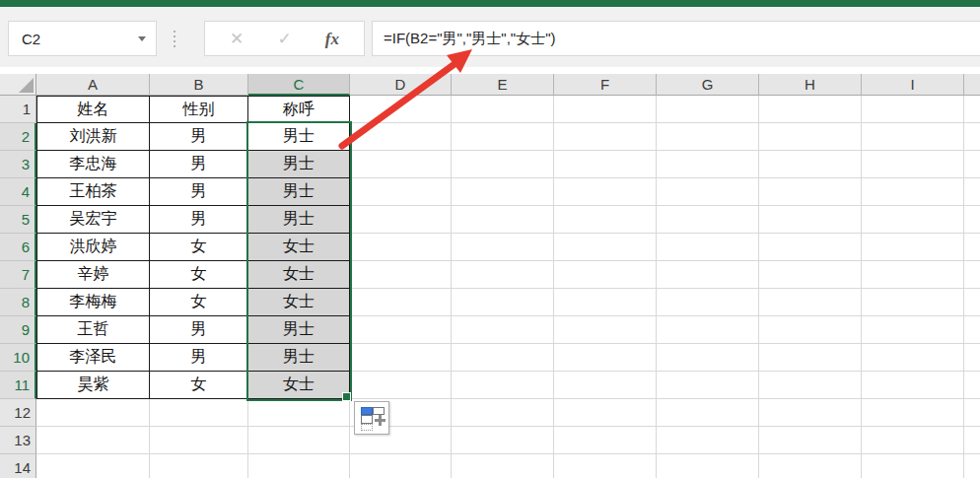 This screenshot has width=980, height=478. I want to click on cell-G3, so click(708, 165).